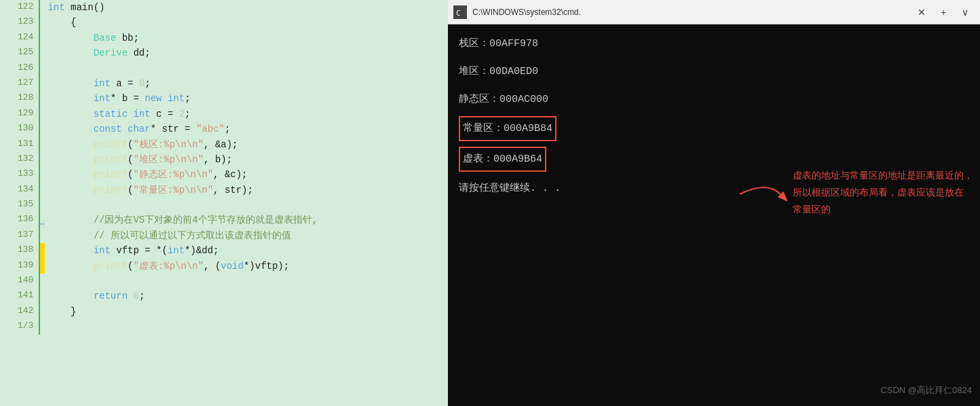 Image resolution: width=980 pixels, height=406 pixels. Describe the element at coordinates (246, 129) in the screenshot. I see `code-line: const char* str = "abc";` at that location.